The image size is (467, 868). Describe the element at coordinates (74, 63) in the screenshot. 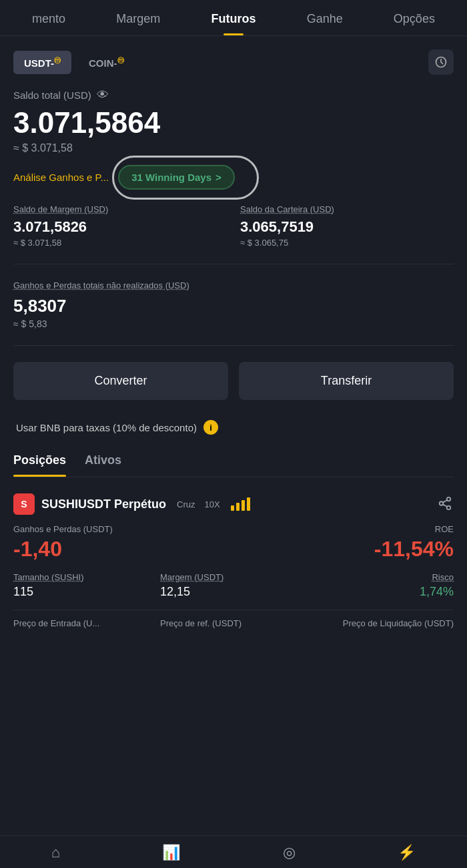

I see `tab-group: USDT-ⓜ COIN-ⓜ` at that location.